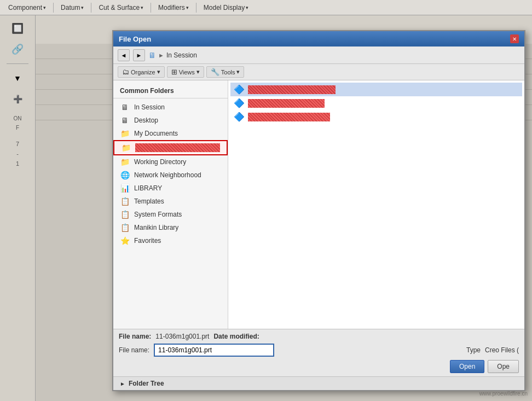 This screenshot has width=532, height=401. Describe the element at coordinates (286, 103) in the screenshot. I see `file-label-2: REDACTED_FILENAME_2` at that location.